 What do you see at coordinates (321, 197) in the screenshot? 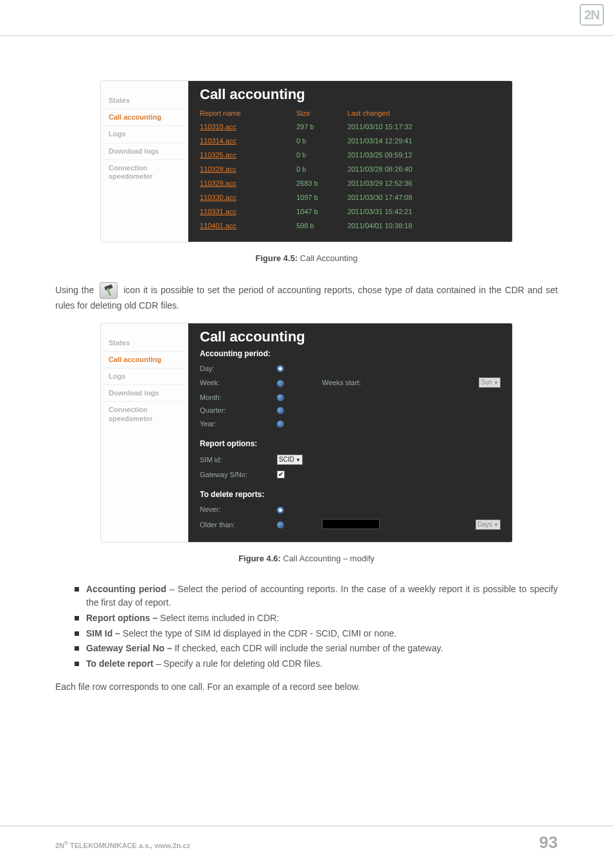
I see `report-size: 1097 b` at bounding box center [321, 197].